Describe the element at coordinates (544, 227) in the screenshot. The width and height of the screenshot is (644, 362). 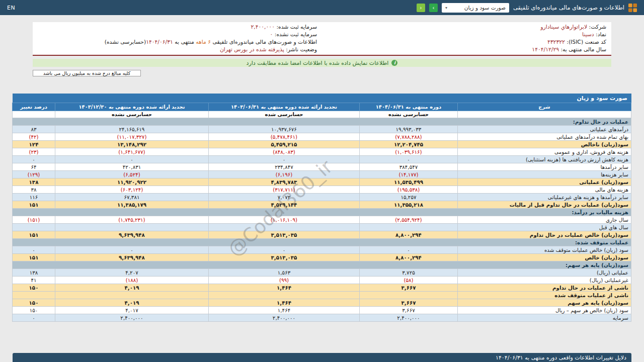
I see `row-label: سال های قبل` at that location.